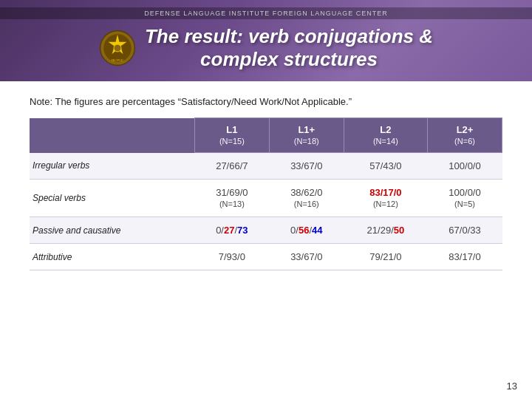 This screenshot has height=399, width=532. Describe the element at coordinates (386, 136) in the screenshot. I see `col-header-l2: L2(N=14)` at that location.